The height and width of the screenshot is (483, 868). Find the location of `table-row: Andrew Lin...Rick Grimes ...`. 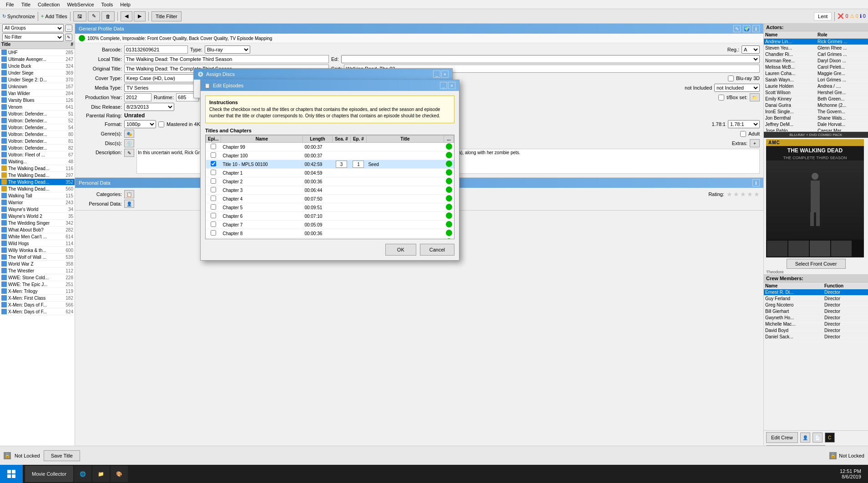

table-row: Andrew Lin...Rick Grimes ... is located at coordinates (816, 42).